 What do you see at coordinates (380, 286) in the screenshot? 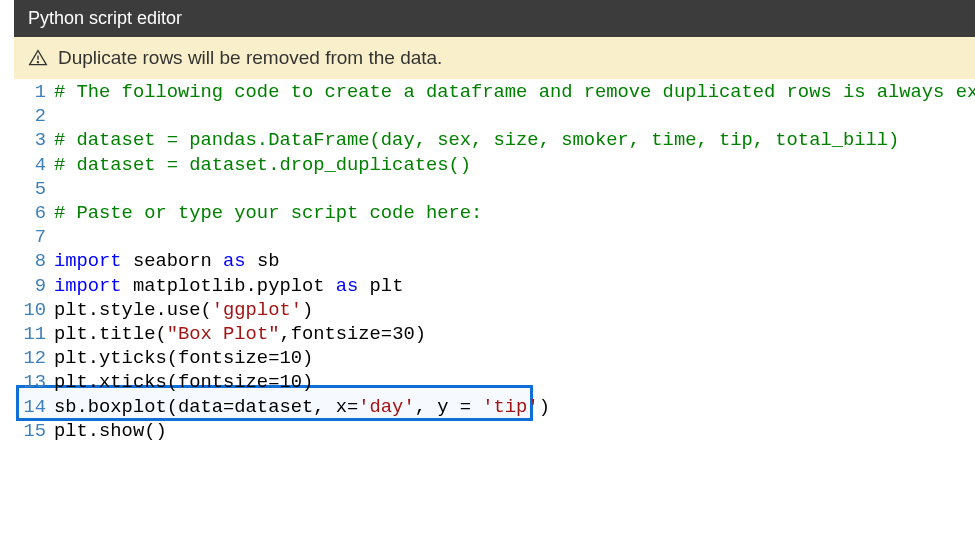
I see `token-ident: plt` at bounding box center [380, 286].